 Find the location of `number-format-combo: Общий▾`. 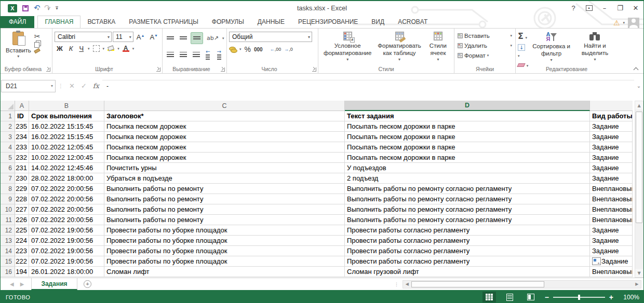

number-format-combo: Общий▾ is located at coordinates (271, 37).